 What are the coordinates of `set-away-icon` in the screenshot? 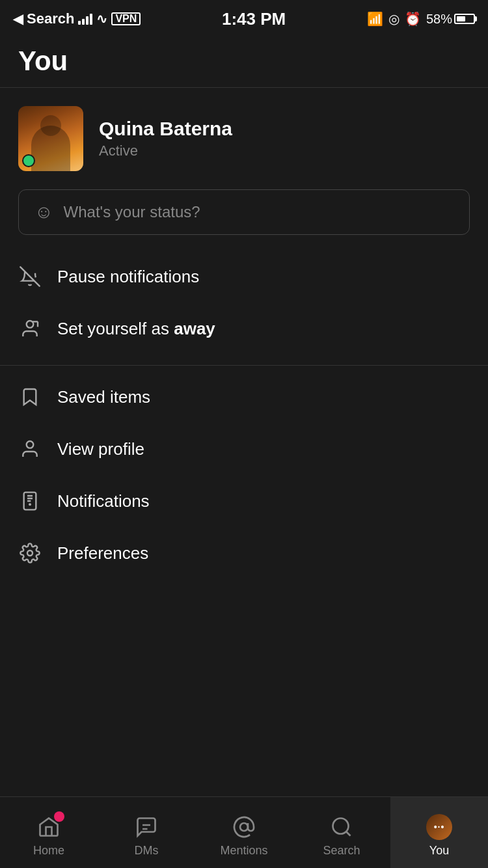 It's located at (30, 329).